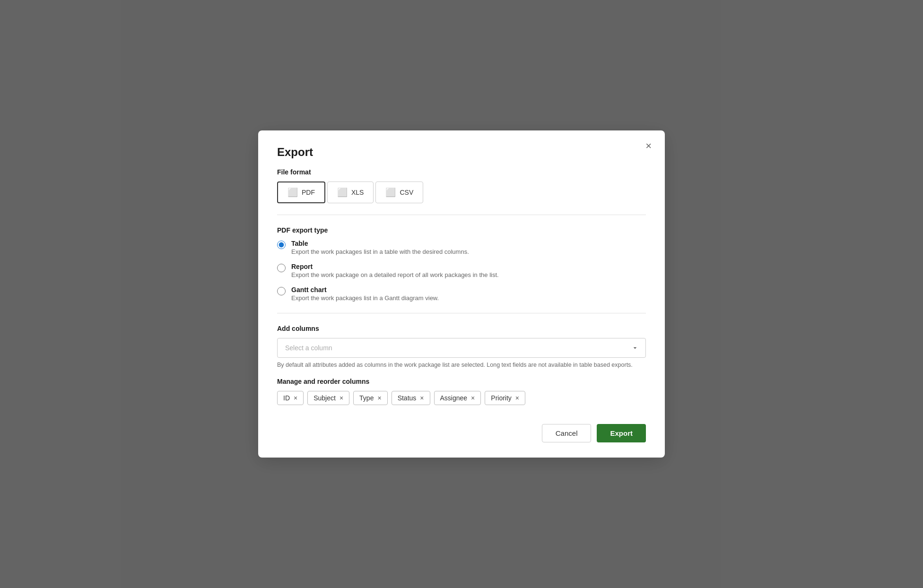 Image resolution: width=923 pixels, height=588 pixels. Describe the element at coordinates (407, 398) in the screenshot. I see `column-tag-status-label: Status` at that location.